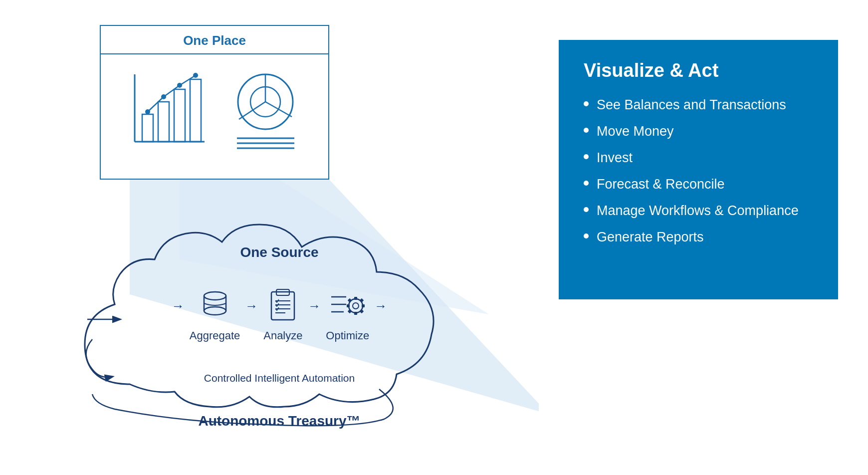  What do you see at coordinates (215, 304) in the screenshot?
I see `aggregate-icon` at bounding box center [215, 304].